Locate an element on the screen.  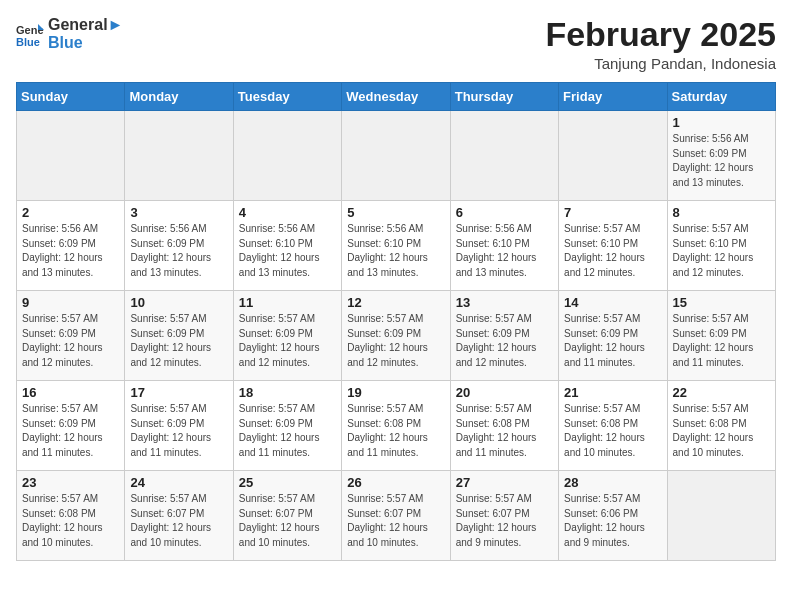
day-number: 25 is located at coordinates (288, 482).